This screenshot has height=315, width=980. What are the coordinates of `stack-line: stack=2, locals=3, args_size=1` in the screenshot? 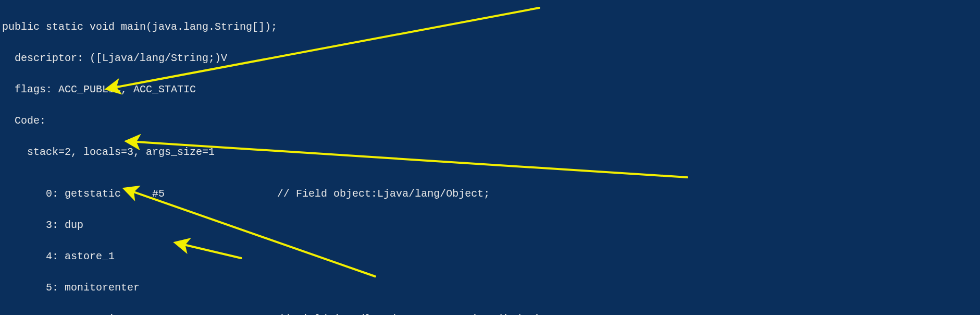 It's located at (324, 152).